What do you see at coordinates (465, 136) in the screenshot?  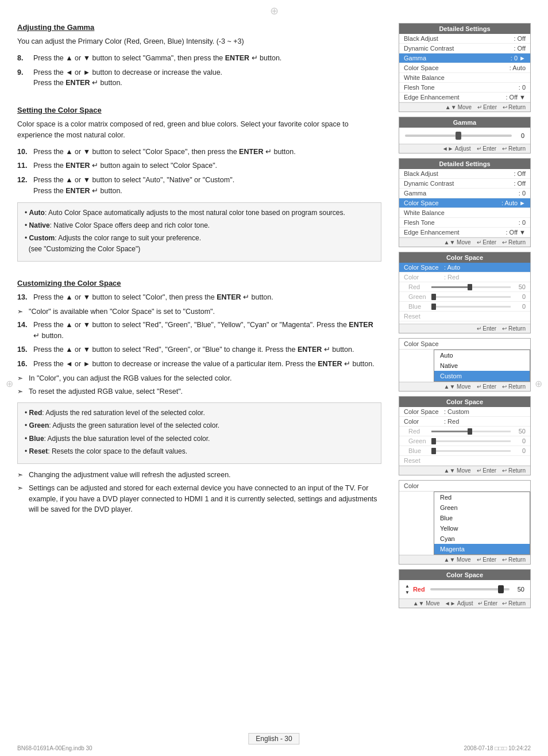 I see `gamma-slider-area: 0` at bounding box center [465, 136].